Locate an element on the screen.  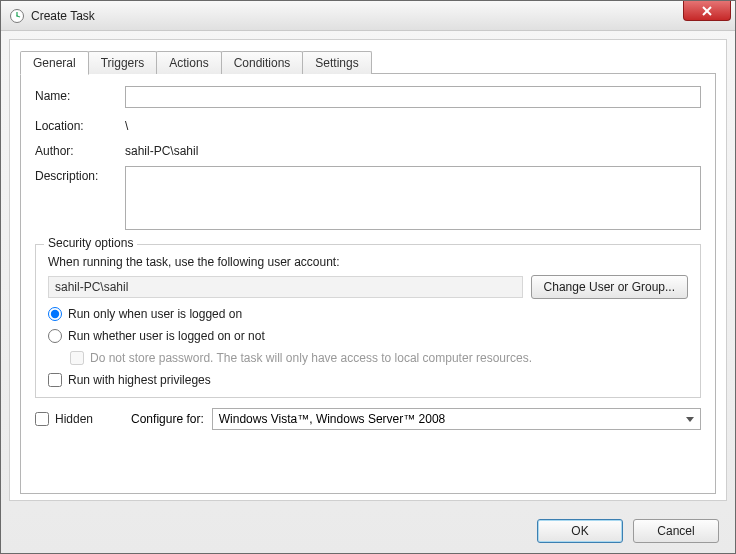
run-only-logged-on-label: Run only when user is logged on is located at coordinates (155, 314).